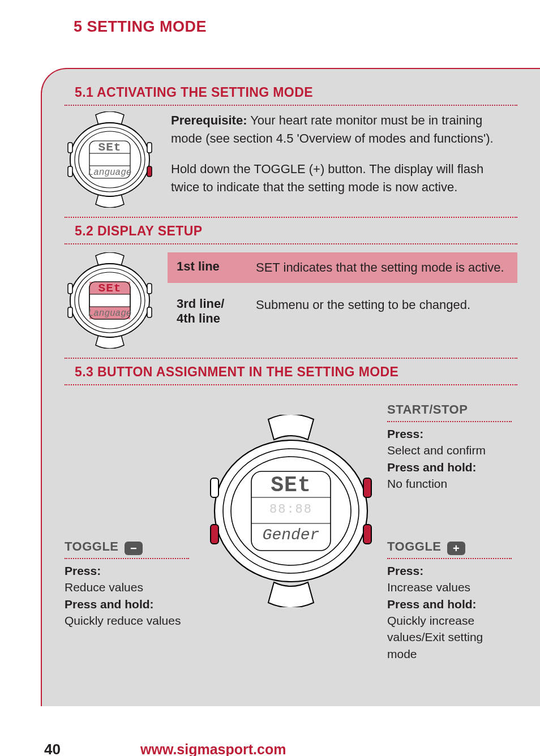 The height and width of the screenshot is (756, 540). I want to click on toggle-plus-label: TOGGLE +, so click(449, 547).